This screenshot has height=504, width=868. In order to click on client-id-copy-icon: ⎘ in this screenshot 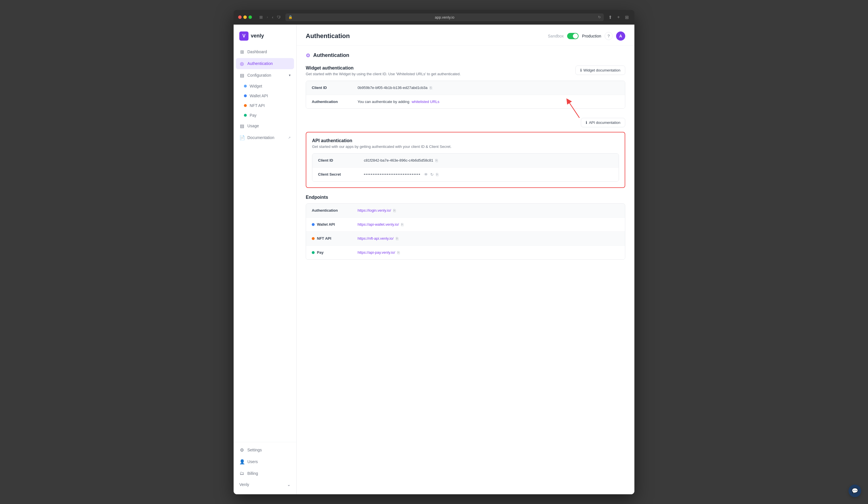, I will do `click(431, 88)`.